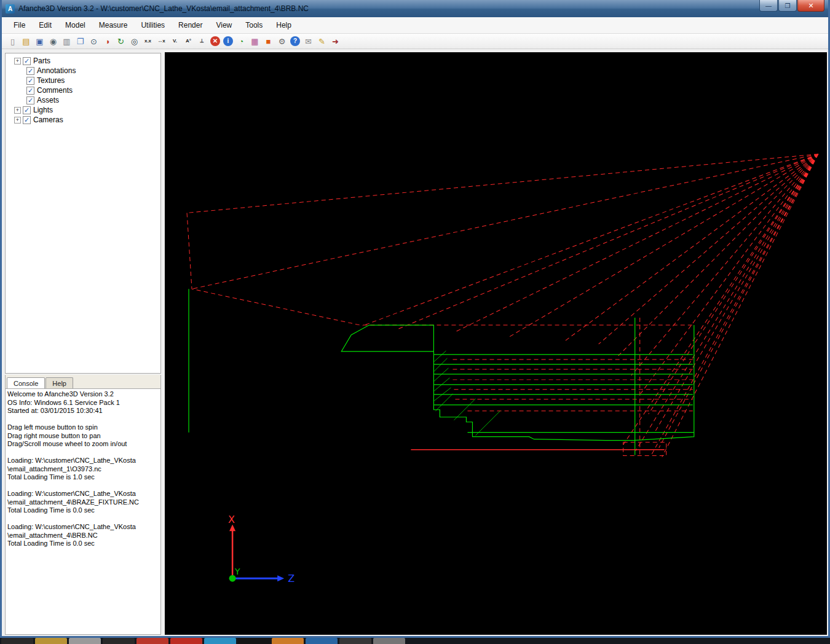 The image size is (830, 644). What do you see at coordinates (48, 120) in the screenshot?
I see `tree-item-label: Cameras` at bounding box center [48, 120].